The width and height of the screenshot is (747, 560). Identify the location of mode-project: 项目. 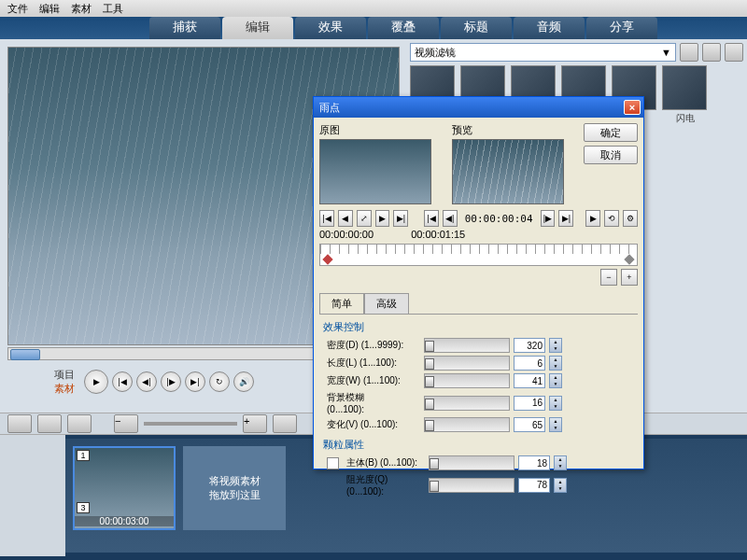
(64, 375).